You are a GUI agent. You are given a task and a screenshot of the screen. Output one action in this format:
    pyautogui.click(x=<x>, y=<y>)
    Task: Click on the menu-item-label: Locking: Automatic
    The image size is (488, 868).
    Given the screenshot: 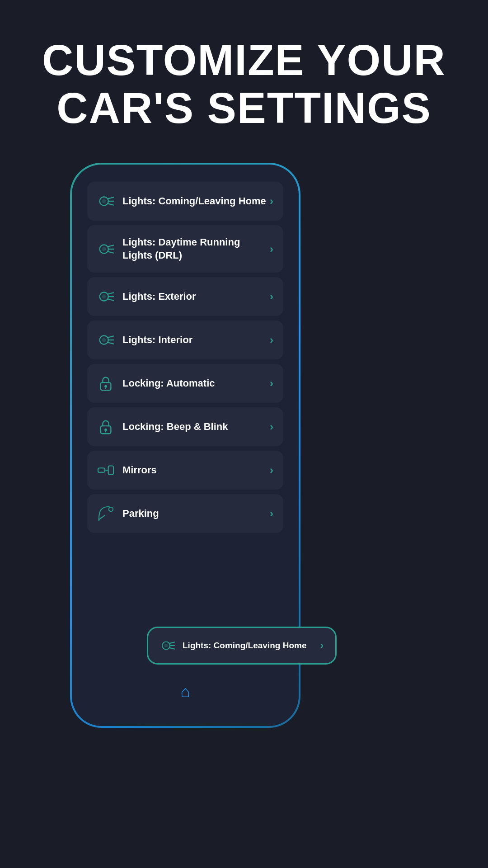 What is the action you would take?
    pyautogui.click(x=169, y=383)
    